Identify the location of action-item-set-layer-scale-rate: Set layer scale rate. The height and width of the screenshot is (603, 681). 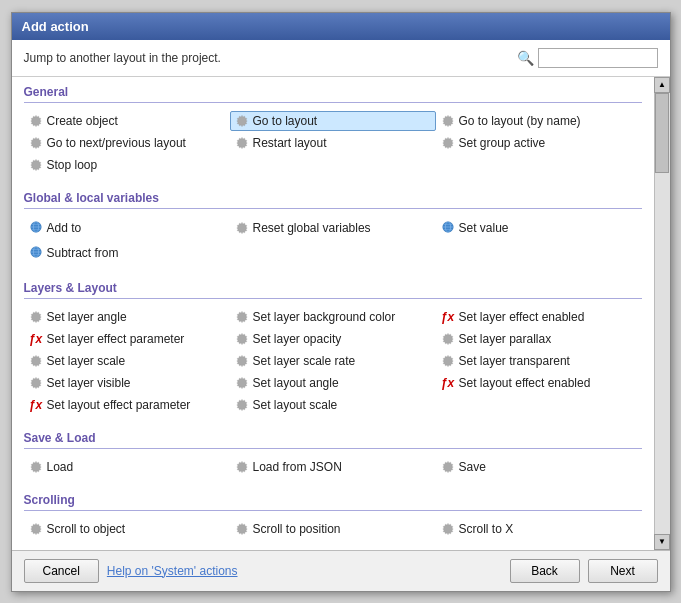
(333, 361).